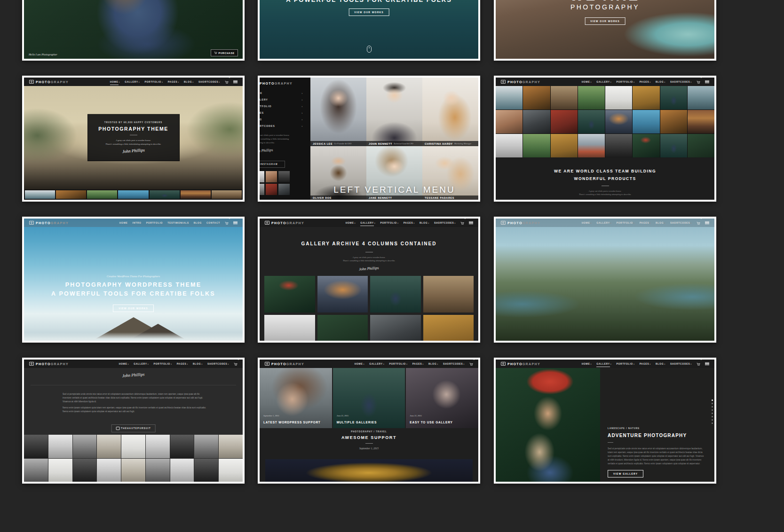  What do you see at coordinates (369, 421) in the screenshot?
I see `demo-thumb-blog-awesome-support: PHOTOGRAPHY HOME▾GALLERY▾PORTFOLIO▾PAGES…` at bounding box center [369, 421].